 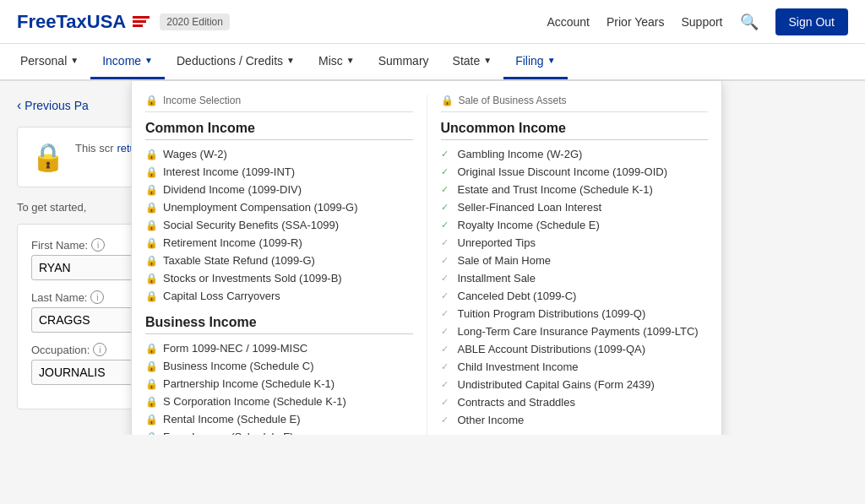 What do you see at coordinates (574, 154) in the screenshot?
I see `income-item-gambling: ✓Gambling Income (W-2G)` at bounding box center [574, 154].